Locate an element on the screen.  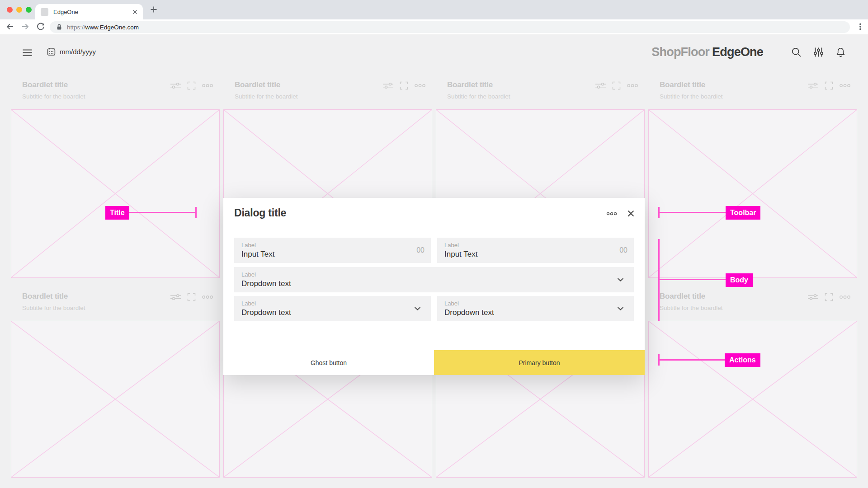
annotation-actions-line is located at coordinates (693, 360).